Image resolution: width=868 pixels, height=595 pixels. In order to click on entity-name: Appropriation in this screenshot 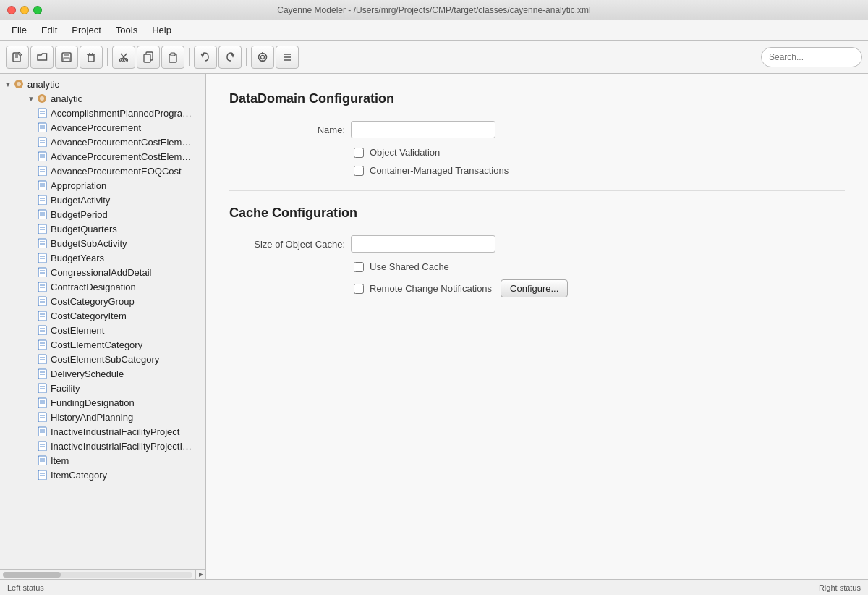, I will do `click(78, 185)`.